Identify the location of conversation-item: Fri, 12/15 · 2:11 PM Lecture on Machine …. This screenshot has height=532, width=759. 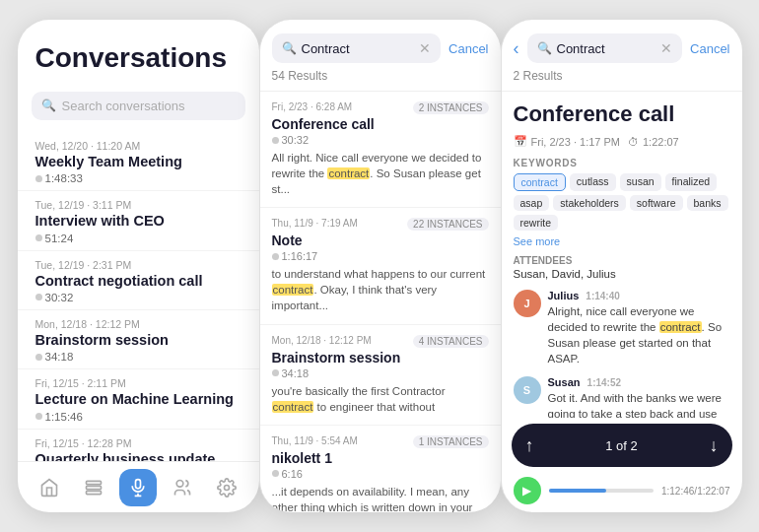
(138, 399).